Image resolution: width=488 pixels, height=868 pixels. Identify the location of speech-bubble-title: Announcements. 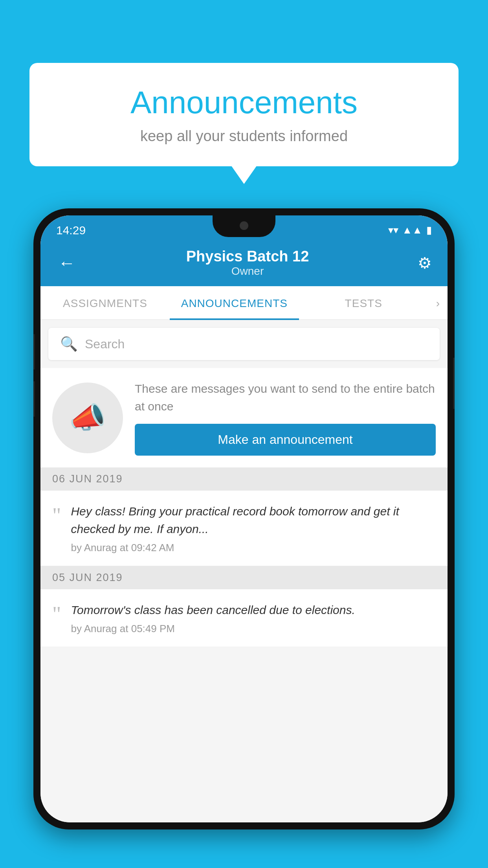
(244, 103).